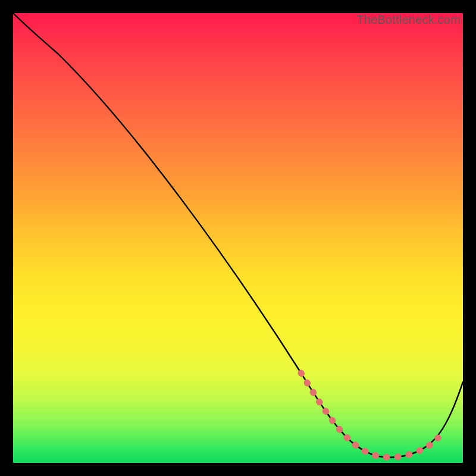 Image resolution: width=476 pixels, height=476 pixels. What do you see at coordinates (369, 415) in the screenshot?
I see `optimal-range-overlay` at bounding box center [369, 415].